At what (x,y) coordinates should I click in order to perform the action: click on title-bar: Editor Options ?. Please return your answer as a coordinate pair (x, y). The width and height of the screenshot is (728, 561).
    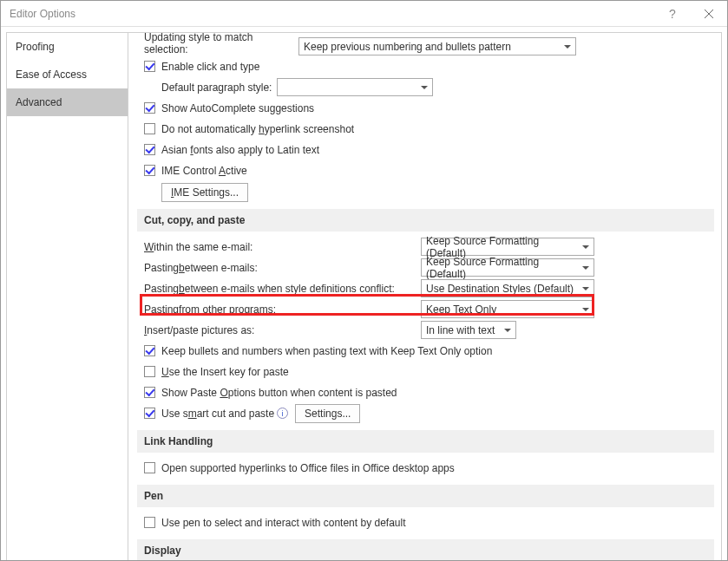
    Looking at the image, I should click on (364, 14).